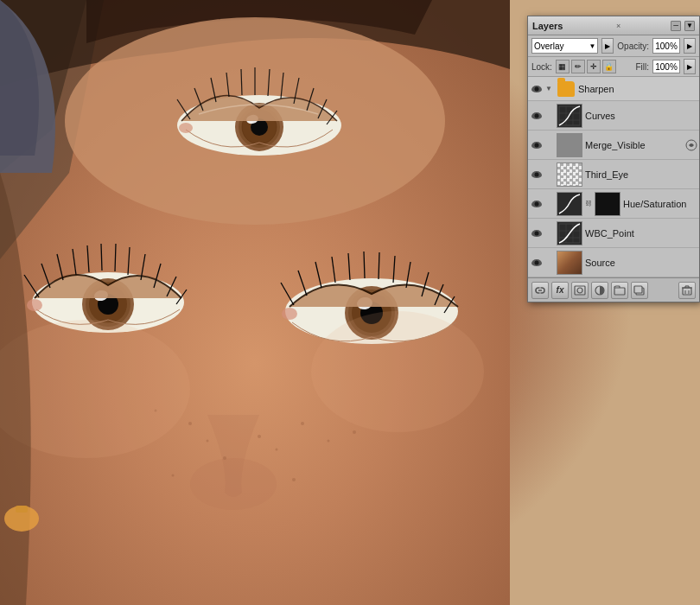 The width and height of the screenshot is (700, 605). I want to click on panel-minimize-btn: ─, so click(676, 26).